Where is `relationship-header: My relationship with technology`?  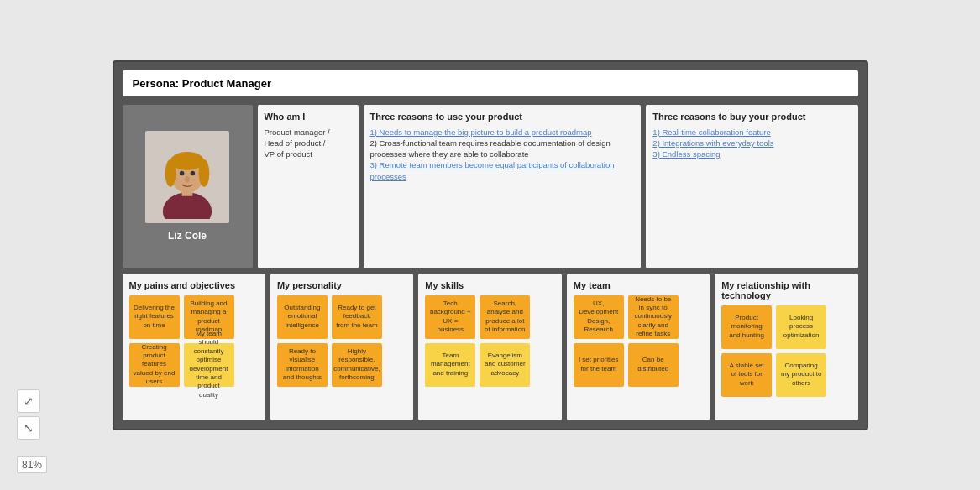
relationship-header: My relationship with technology is located at coordinates (786, 290).